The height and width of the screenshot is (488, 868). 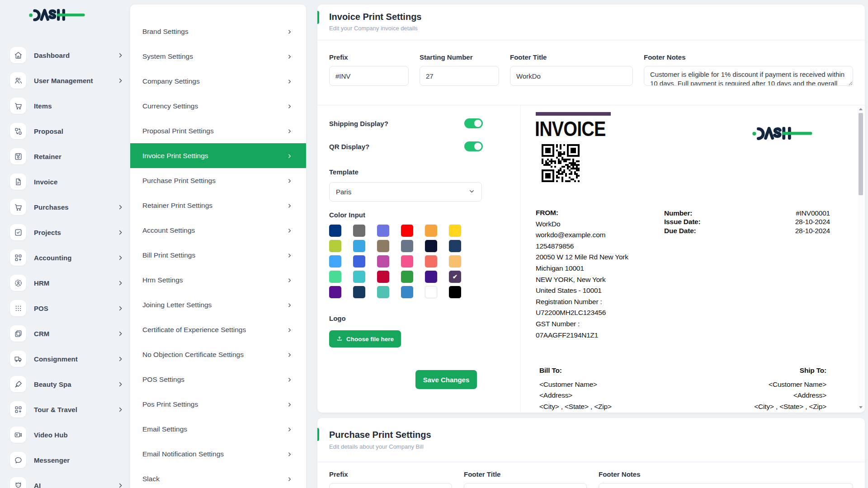 What do you see at coordinates (67, 131) in the screenshot?
I see `sidebar-item-proposal: Proposal` at bounding box center [67, 131].